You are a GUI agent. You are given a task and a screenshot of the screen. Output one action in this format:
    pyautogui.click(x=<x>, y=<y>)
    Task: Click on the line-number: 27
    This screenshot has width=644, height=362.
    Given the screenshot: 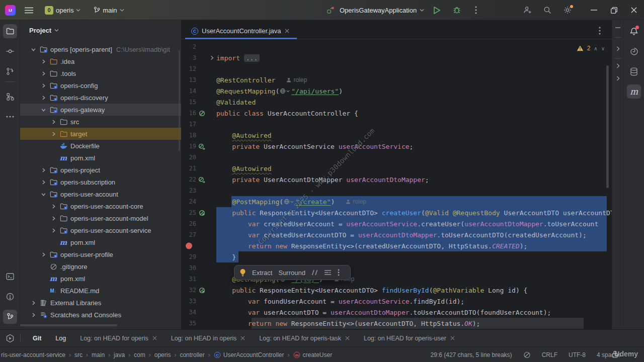 What is the action you would take?
    pyautogui.click(x=189, y=235)
    